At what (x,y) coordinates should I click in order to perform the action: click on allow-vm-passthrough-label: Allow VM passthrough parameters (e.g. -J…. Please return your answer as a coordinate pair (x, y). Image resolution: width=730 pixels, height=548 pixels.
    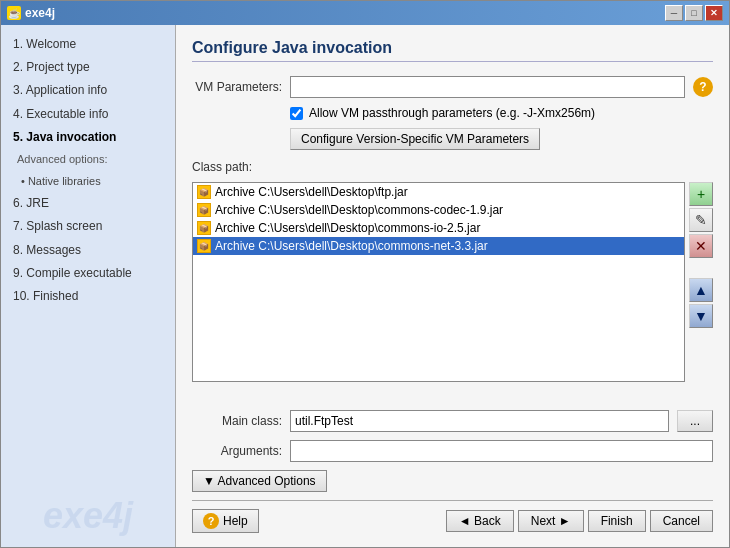
    Looking at the image, I should click on (452, 113).